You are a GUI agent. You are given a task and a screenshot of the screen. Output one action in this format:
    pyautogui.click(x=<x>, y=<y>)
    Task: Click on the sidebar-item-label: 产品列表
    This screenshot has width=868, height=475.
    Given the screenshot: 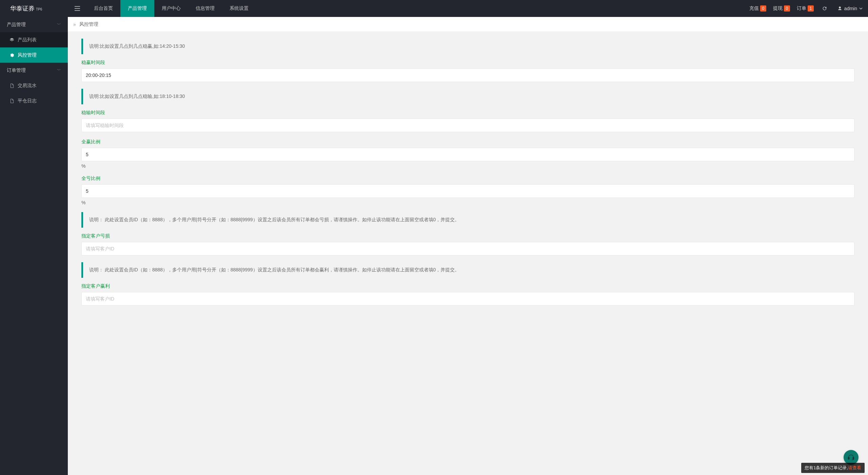 What is the action you would take?
    pyautogui.click(x=27, y=40)
    